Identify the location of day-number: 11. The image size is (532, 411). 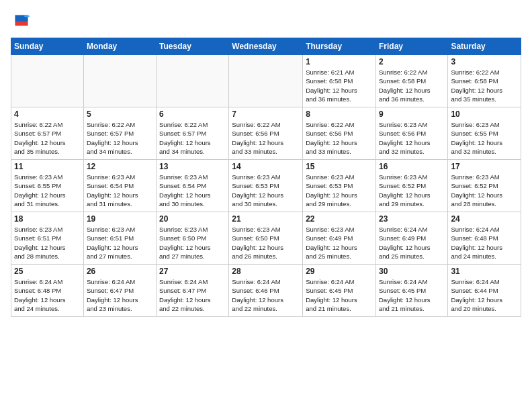
(47, 167).